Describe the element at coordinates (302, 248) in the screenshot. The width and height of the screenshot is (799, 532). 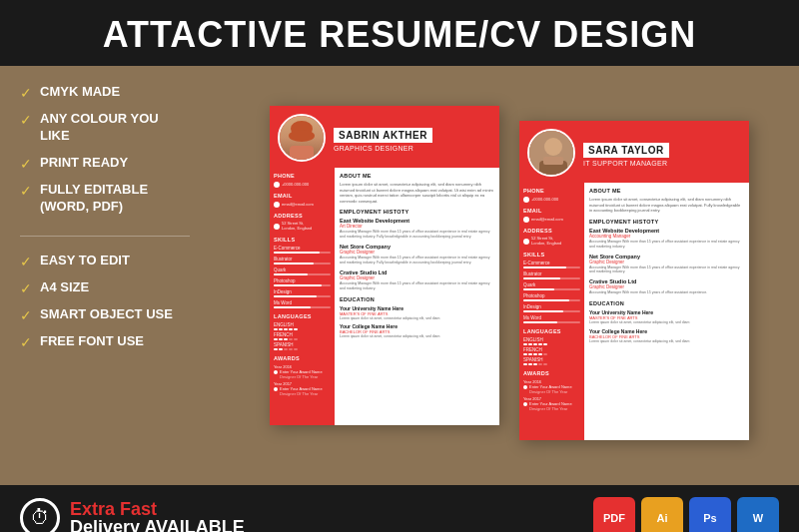
I see `skill-name: E-Commerce` at that location.